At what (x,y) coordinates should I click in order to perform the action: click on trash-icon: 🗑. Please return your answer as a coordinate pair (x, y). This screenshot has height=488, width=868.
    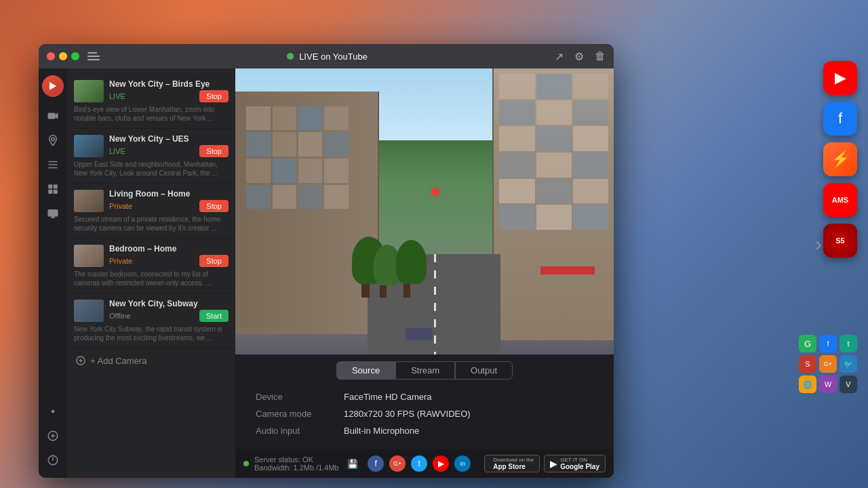
    Looking at the image, I should click on (600, 56).